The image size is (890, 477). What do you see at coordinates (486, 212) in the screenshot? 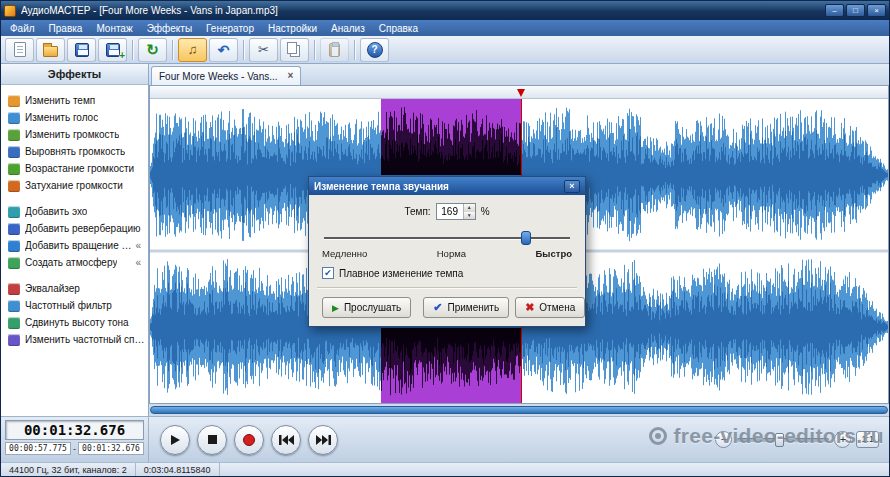
I see `tempo-unit: %` at bounding box center [486, 212].